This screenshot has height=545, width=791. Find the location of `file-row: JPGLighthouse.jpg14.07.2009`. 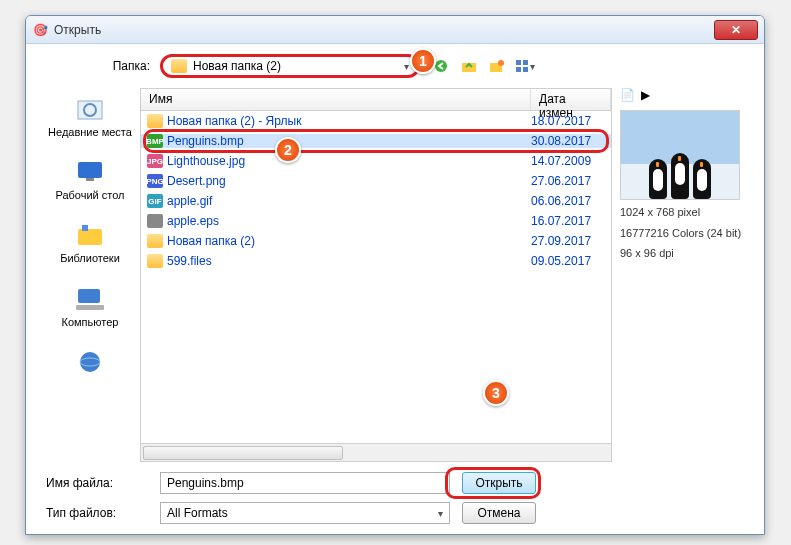

file-row: JPGLighthouse.jpg14.07.2009 is located at coordinates (376, 161).